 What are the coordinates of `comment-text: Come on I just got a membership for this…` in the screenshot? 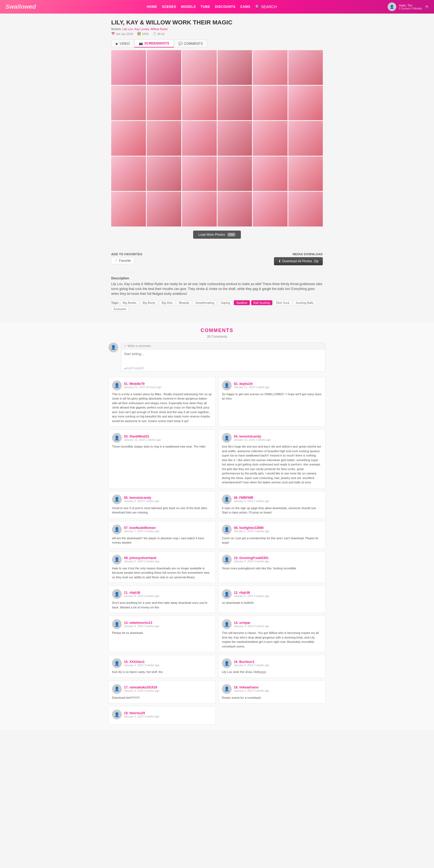 It's located at (272, 540).